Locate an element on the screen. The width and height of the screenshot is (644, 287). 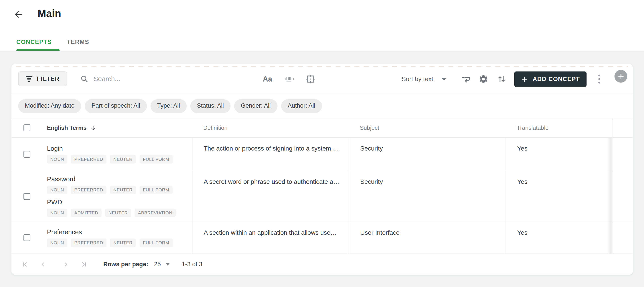
add-concept-button: ADD CONCEPT is located at coordinates (550, 79).